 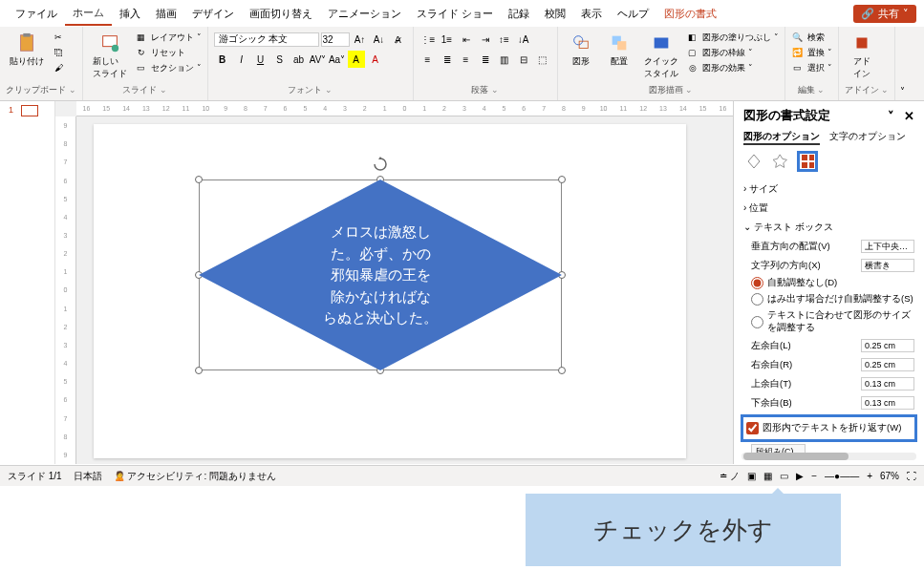 I want to click on numbering-button: 1≡, so click(x=447, y=39).